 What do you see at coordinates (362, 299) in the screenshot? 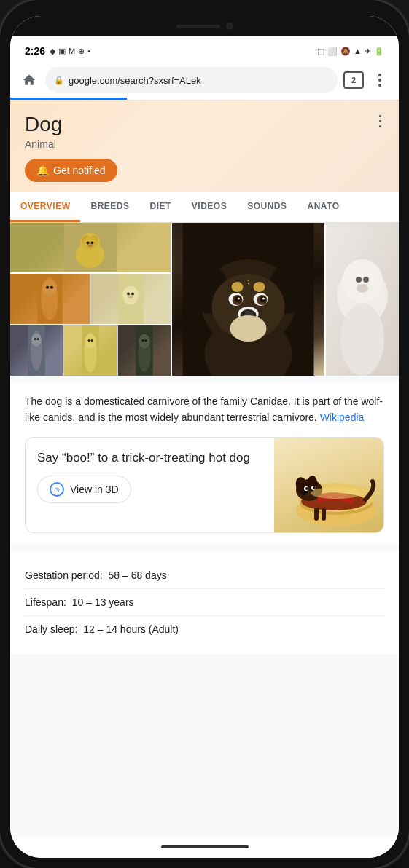
I see `dog-image-right` at bounding box center [362, 299].